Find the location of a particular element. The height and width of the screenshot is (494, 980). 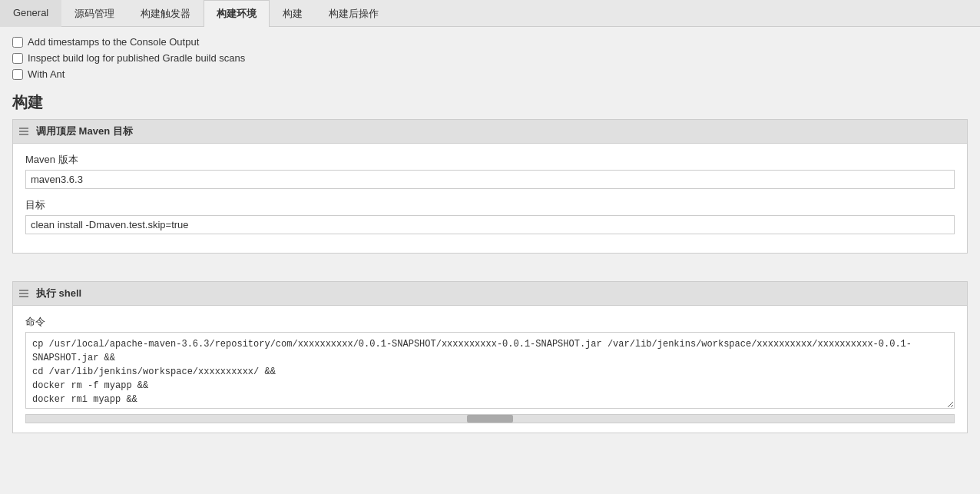

checkbox-row-ant: With Ant is located at coordinates (490, 74).